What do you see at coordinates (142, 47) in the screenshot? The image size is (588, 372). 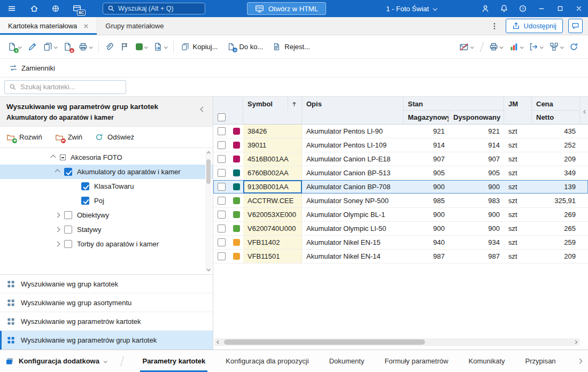 I see `color-label-button` at bounding box center [142, 47].